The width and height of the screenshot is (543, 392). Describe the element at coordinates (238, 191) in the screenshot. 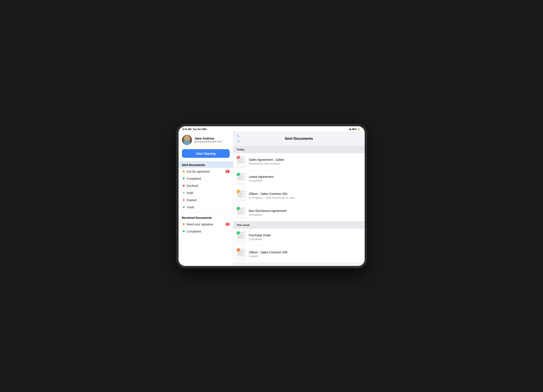

I see `inprogress-icon: 3` at that location.